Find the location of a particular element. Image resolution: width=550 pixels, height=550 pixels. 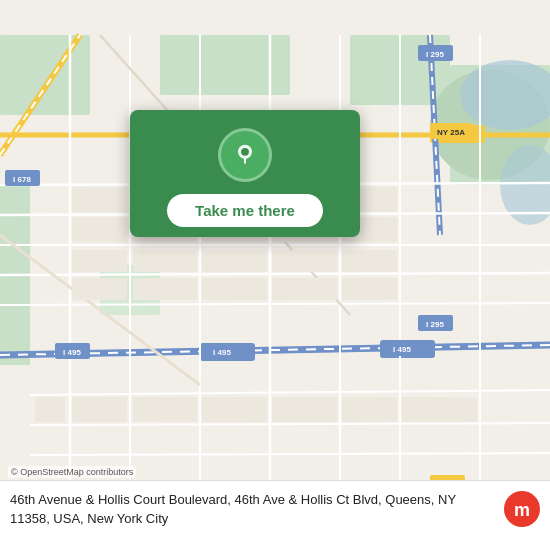

svg-text: m is located at coordinates (522, 510).